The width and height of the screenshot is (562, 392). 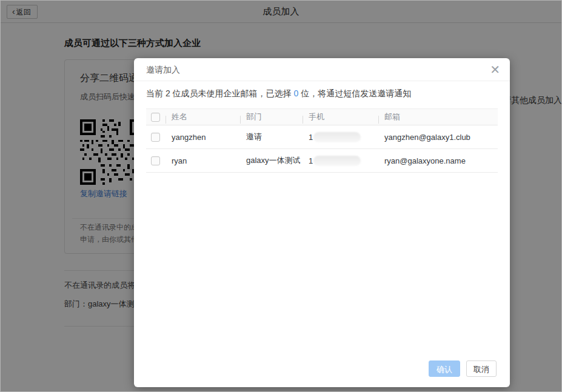 What do you see at coordinates (322, 117) in the screenshot?
I see `table-header-row: 姓名 部门 手机 邮箱` at bounding box center [322, 117].